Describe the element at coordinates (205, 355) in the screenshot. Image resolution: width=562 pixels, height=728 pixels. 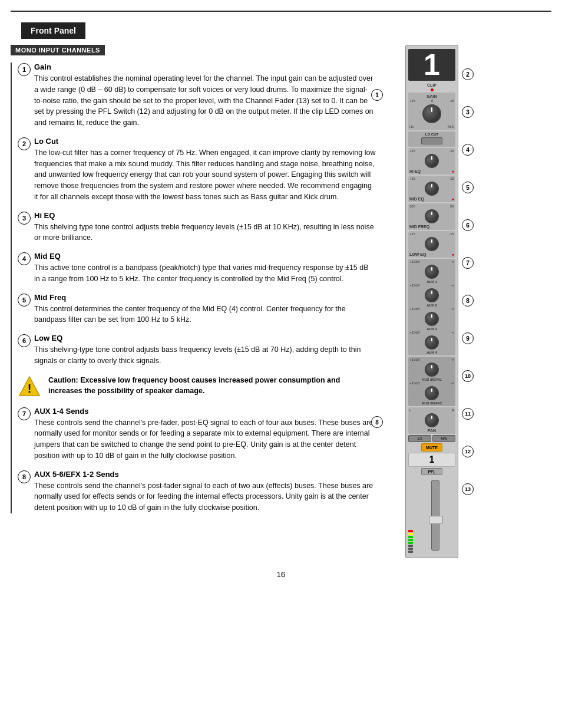
I see `item-text-loweq: This shelving-type tone control adjusts …` at that location.